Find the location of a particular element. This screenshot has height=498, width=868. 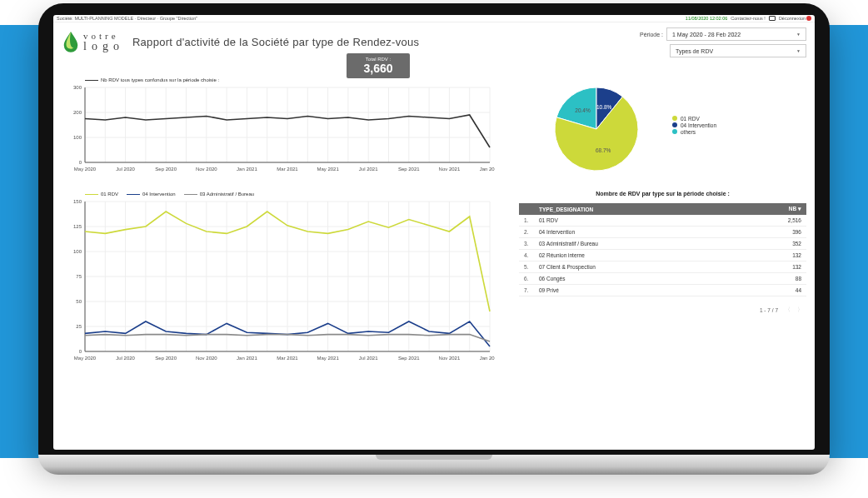

chart2-legend-2: 04 Intervention is located at coordinates (159, 194).